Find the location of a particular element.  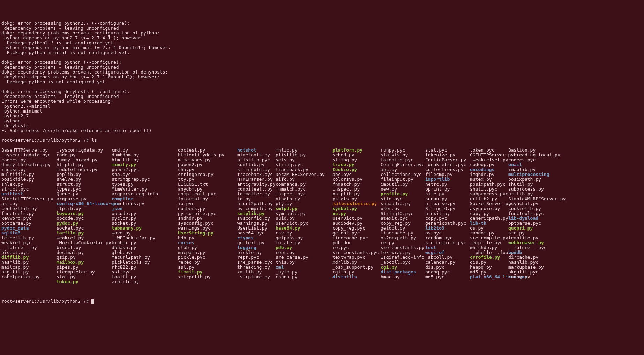

ls-file: SimpleXMLRPCServer.py is located at coordinates (527, 199).